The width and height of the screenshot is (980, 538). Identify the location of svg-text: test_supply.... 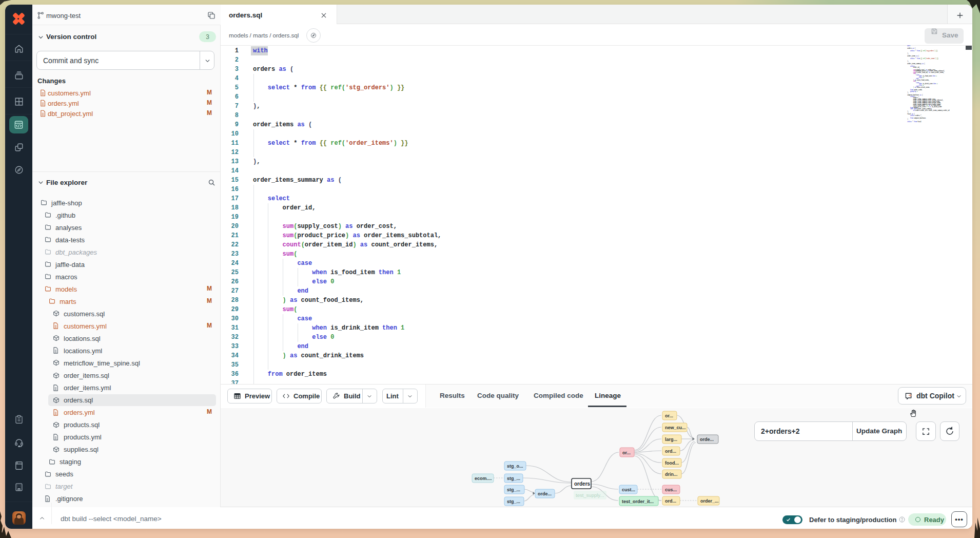
(590, 495).